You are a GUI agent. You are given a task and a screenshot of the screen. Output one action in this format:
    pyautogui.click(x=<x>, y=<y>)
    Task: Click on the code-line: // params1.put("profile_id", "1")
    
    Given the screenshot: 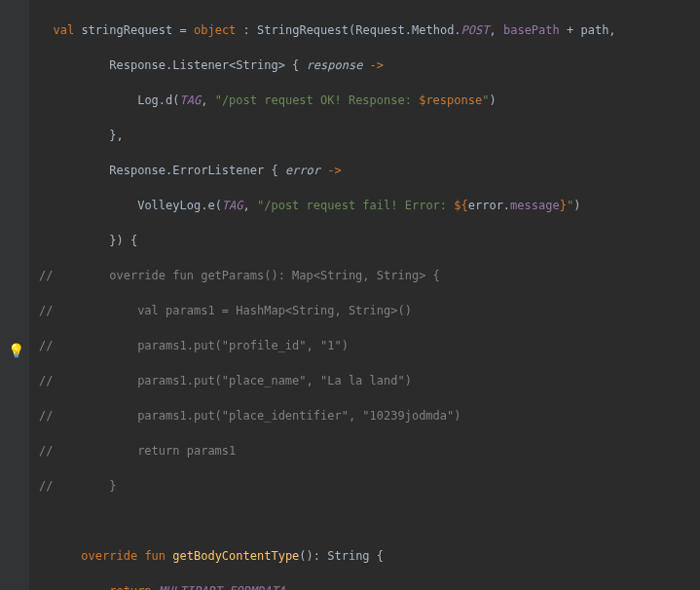 What is the action you would take?
    pyautogui.click(x=350, y=346)
    